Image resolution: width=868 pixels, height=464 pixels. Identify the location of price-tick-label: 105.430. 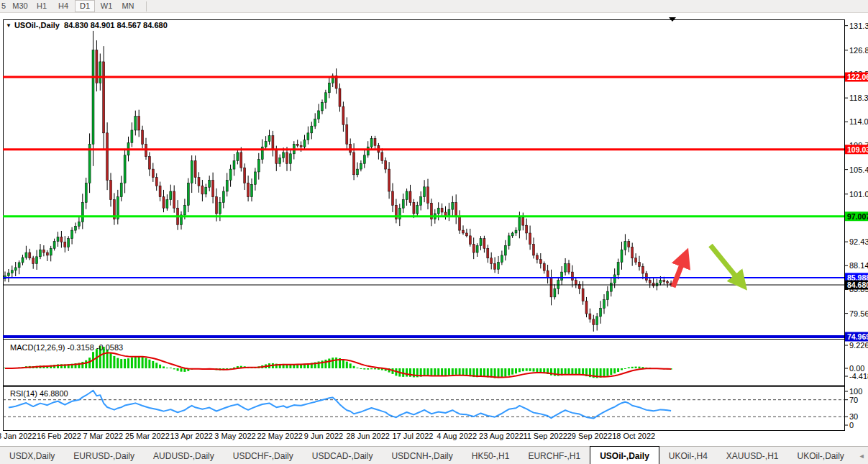
(859, 170).